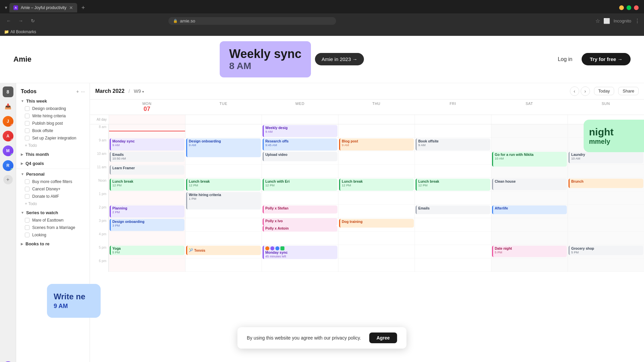 The height and width of the screenshot is (362, 644). Describe the element at coordinates (300, 265) in the screenshot. I see `cal-cell-wed-6pm` at that location.